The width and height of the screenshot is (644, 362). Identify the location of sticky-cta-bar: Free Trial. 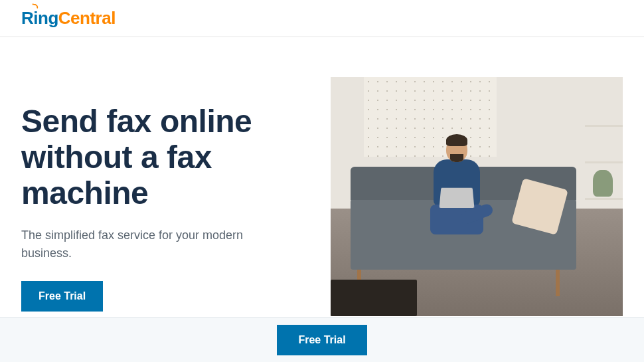
(322, 339).